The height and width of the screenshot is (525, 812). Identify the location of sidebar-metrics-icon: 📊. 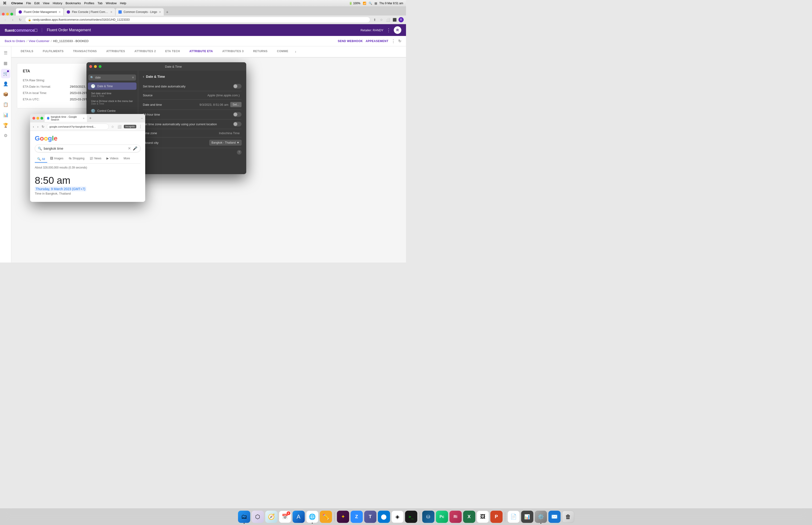
(5, 115).